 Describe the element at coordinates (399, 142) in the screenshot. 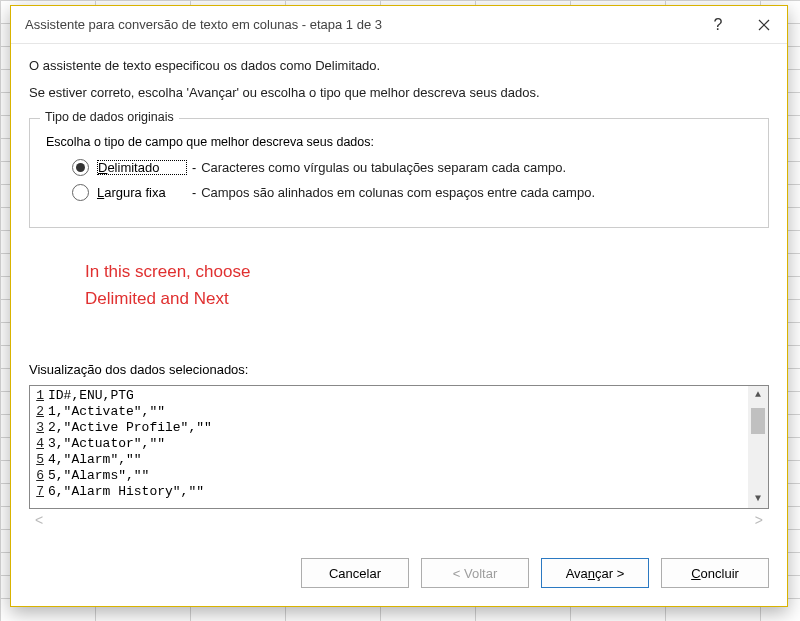

I see `fieldset-prompt: Escolha o tipo de campo que melhor descr…` at that location.